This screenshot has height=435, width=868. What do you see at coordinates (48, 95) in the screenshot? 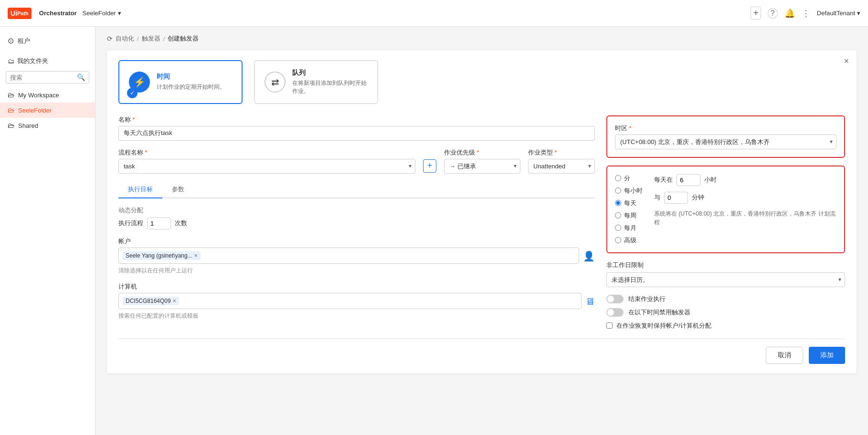
I see `sidebar-item-my-workspace: 🗁 My Workspace` at bounding box center [48, 95].